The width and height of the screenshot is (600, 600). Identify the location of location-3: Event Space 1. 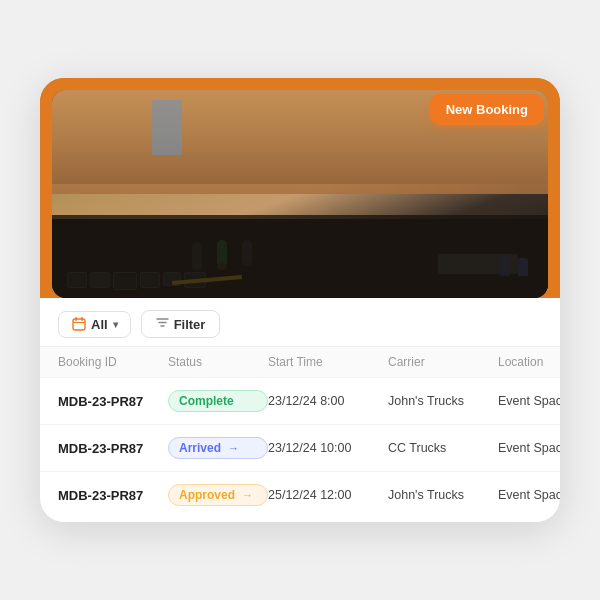
(529, 495).